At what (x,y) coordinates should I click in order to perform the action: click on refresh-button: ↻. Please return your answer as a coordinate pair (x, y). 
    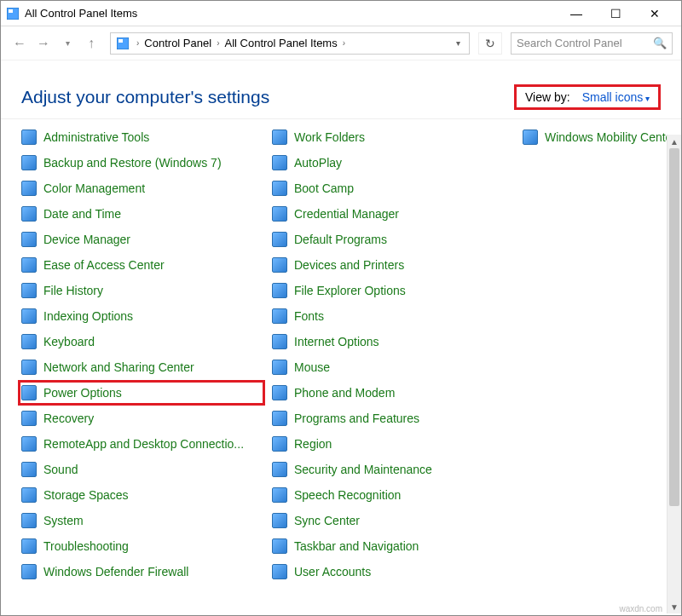
    Looking at the image, I should click on (490, 43).